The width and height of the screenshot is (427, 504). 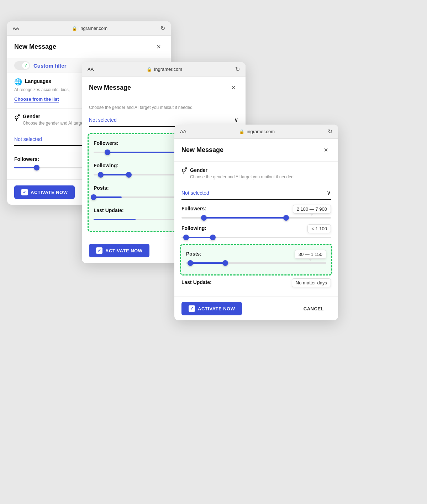 I want to click on url-area-2: 🔒 ingramer.com, so click(x=164, y=69).